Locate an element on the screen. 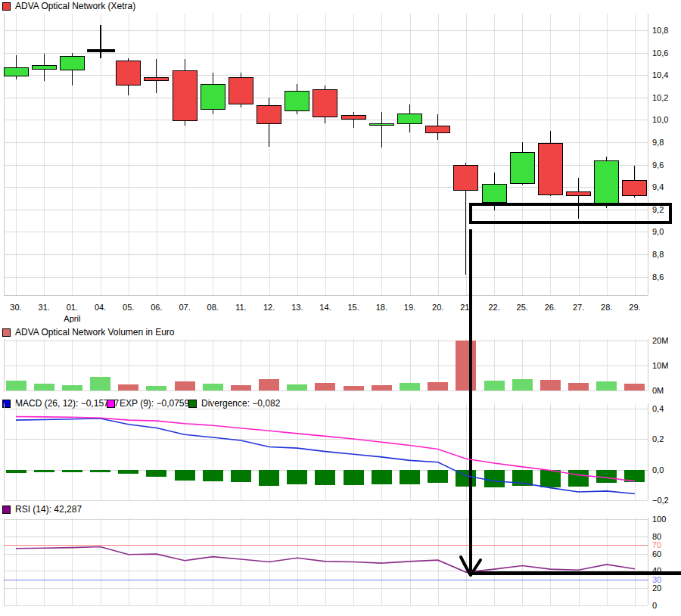 The height and width of the screenshot is (616, 681). y-axis-tick-label: 70 is located at coordinates (657, 545).